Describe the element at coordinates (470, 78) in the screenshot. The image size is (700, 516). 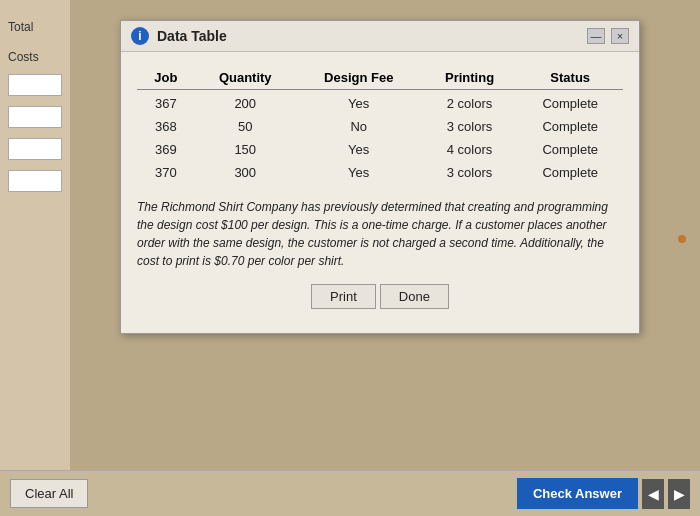
I see `col-printing: Printing` at that location.